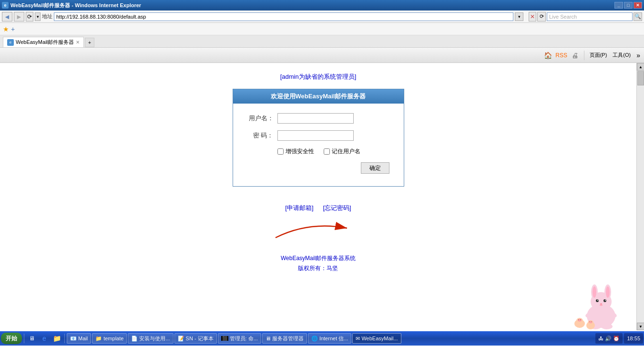 The width and height of the screenshot is (644, 357). What do you see at coordinates (377, 338) in the screenshot?
I see `taskbar-item-webeasymail: ✉ WebEasyMail...` at bounding box center [377, 338].